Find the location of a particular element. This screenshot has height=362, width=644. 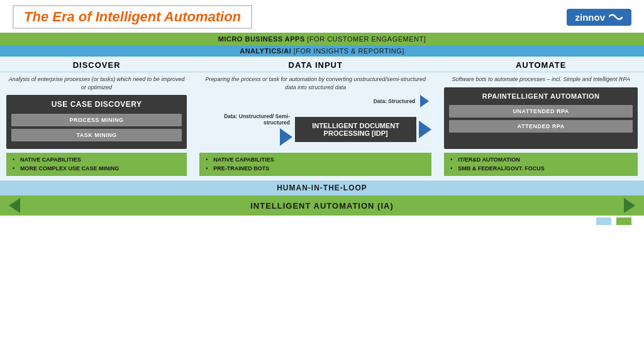

discover-bullet-2: MORE COMPLEX USE CASE MINING is located at coordinates (97, 169).